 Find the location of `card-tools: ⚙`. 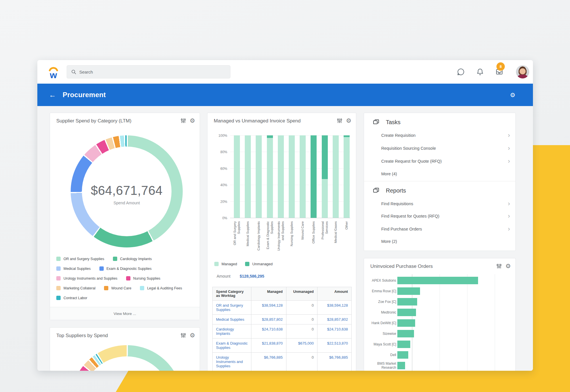

card-tools: ⚙ is located at coordinates (344, 121).